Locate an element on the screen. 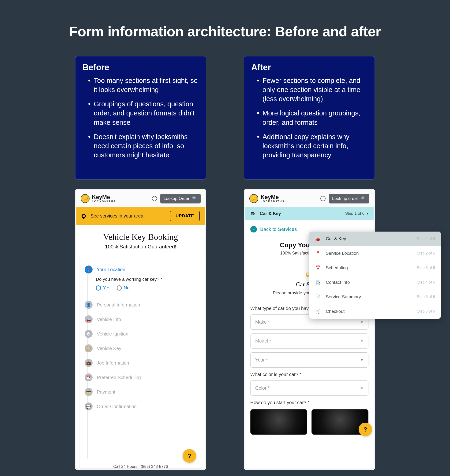 This screenshot has height=476, width=450. job-icon: 💼 is located at coordinates (89, 363).